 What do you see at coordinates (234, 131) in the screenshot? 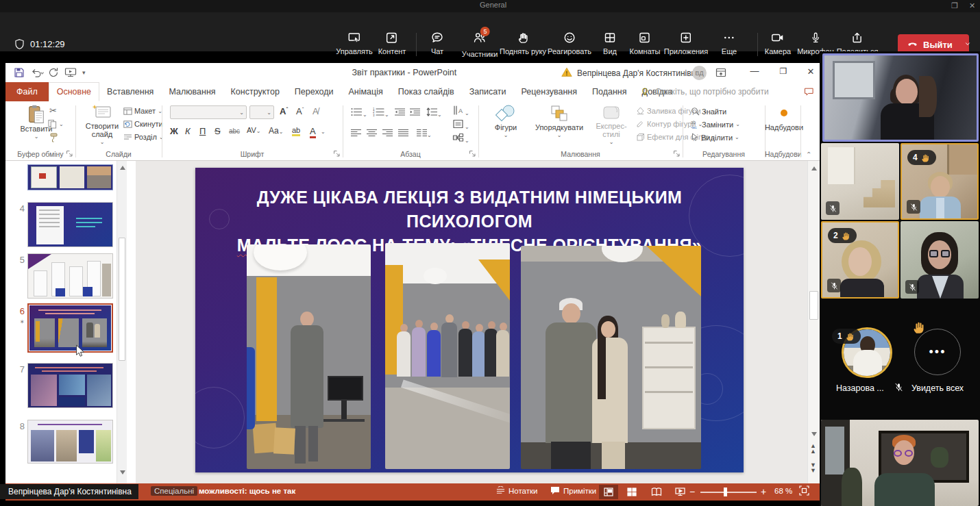
I see `subscript-abc: abc` at bounding box center [234, 131].